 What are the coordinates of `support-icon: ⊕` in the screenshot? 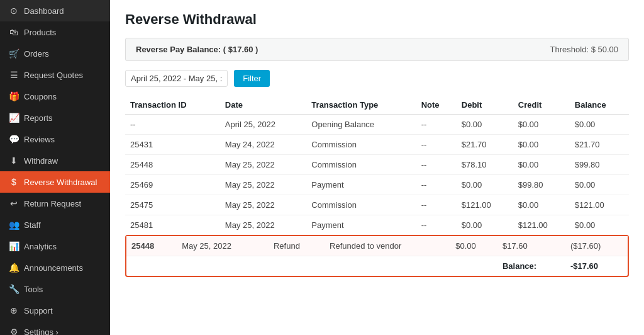 It's located at (14, 310).